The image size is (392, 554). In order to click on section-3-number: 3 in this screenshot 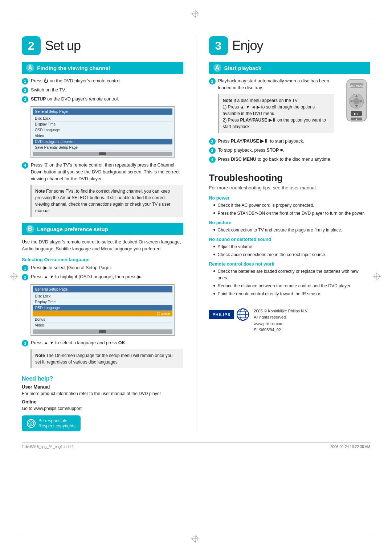, I will do `click(219, 46)`.